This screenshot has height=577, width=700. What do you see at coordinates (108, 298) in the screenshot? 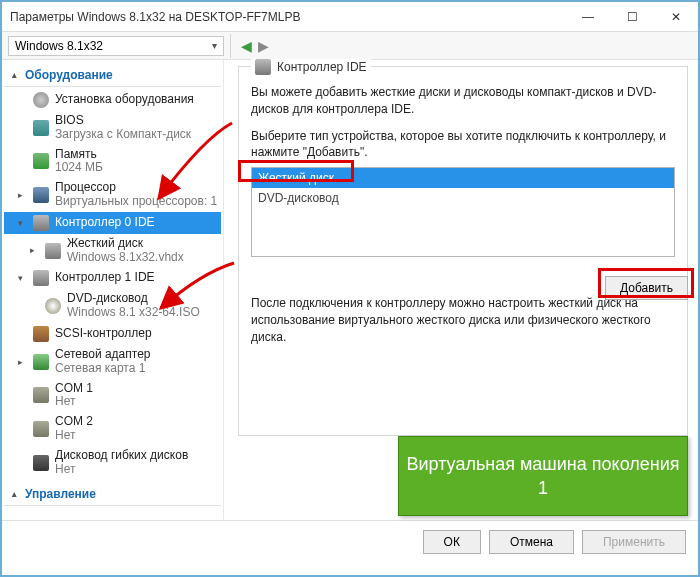
I see `node-label: DVD-дисковод` at bounding box center [108, 298].